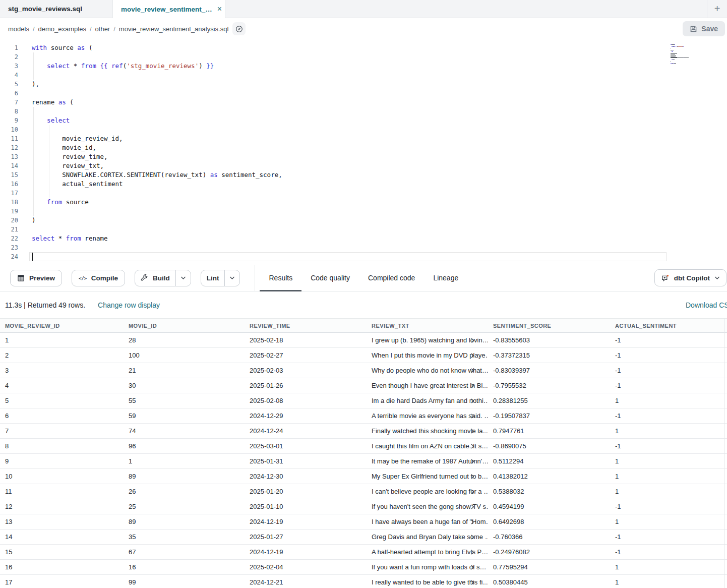 The height and width of the screenshot is (588, 727). Describe the element at coordinates (379, 175) in the screenshot. I see `code-line: SNOWFLAKE.CORTEX.SENTIMENT(review_txt) a…` at that location.